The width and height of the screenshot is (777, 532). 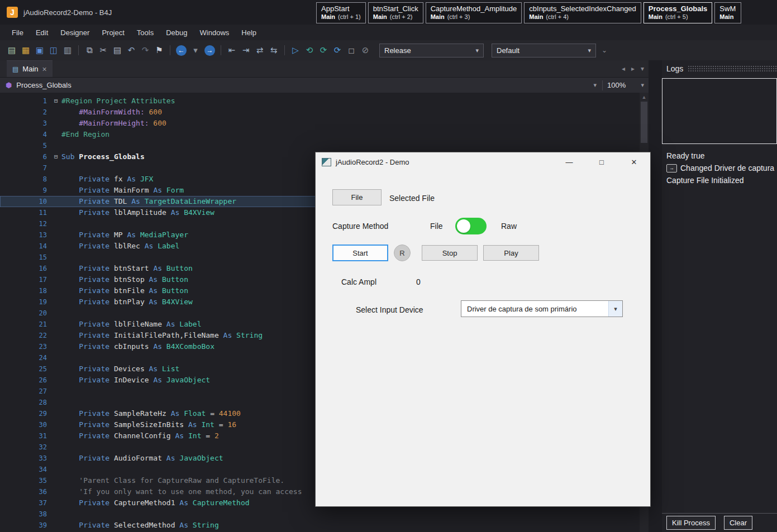 What do you see at coordinates (177, 32) in the screenshot?
I see `menu-debug: Debug` at bounding box center [177, 32].